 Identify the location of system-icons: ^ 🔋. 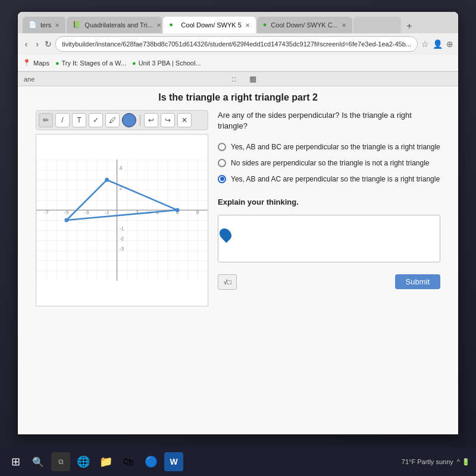
(464, 462).